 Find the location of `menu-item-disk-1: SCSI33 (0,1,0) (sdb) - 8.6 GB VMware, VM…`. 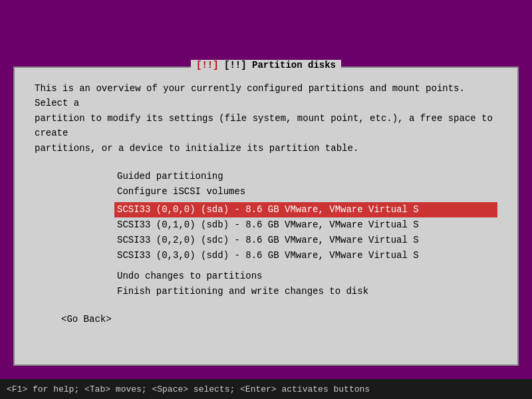

menu-item-disk-1: SCSI33 (0,1,0) (sdb) - 8.6 GB VMware, VM… is located at coordinates (306, 225).